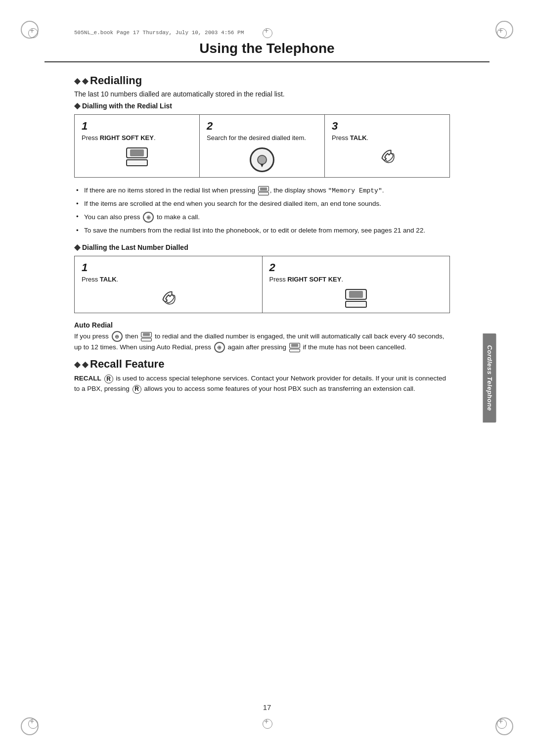  Describe the element at coordinates (77, 364) in the screenshot. I see `diamond5: ◆` at that location.